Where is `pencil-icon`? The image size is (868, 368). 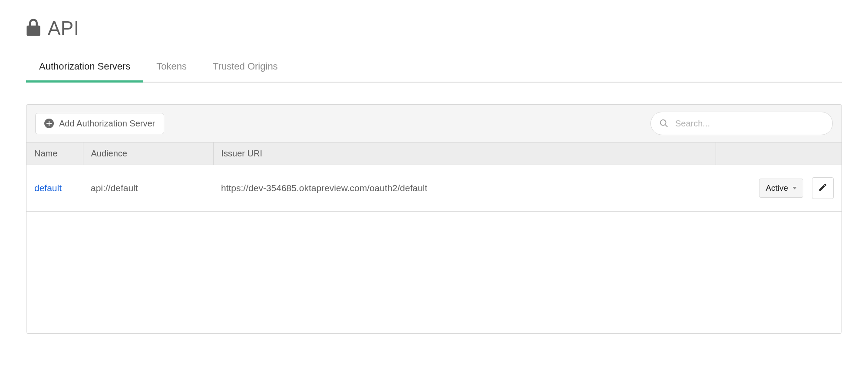 pencil-icon is located at coordinates (823, 189).